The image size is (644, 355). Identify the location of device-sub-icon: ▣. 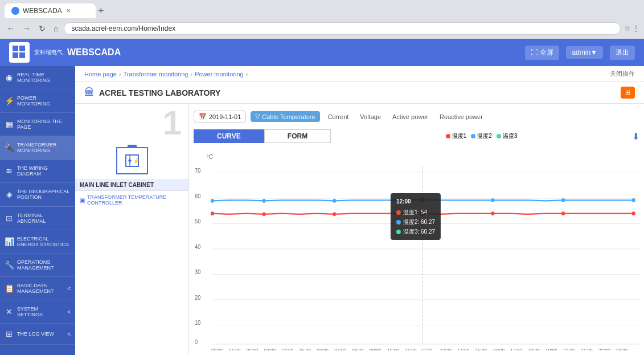
(82, 201).